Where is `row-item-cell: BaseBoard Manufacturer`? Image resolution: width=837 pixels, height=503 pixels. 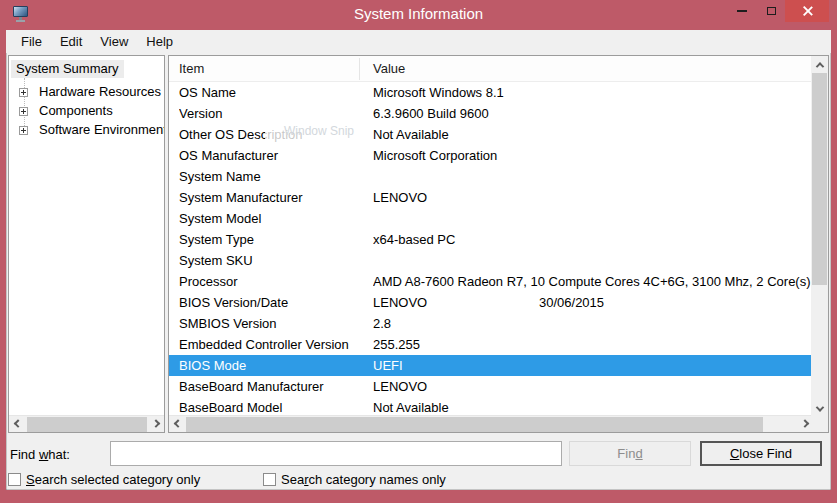 row-item-cell: BaseBoard Manufacturer is located at coordinates (269, 386).